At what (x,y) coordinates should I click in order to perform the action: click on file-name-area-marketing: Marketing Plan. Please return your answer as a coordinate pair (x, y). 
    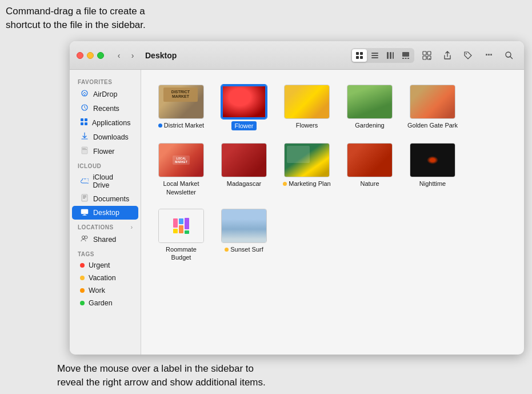
    Looking at the image, I should click on (306, 184).